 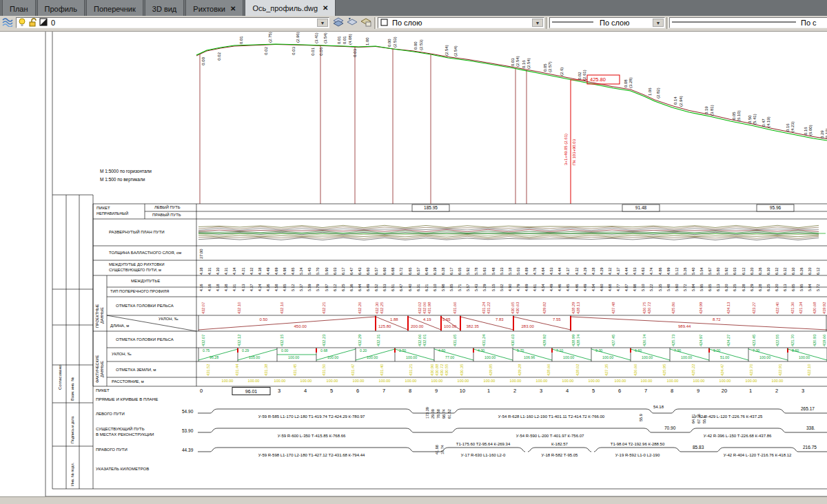 I want to click on linetype-select: По слою ▼, so click(x=607, y=23).